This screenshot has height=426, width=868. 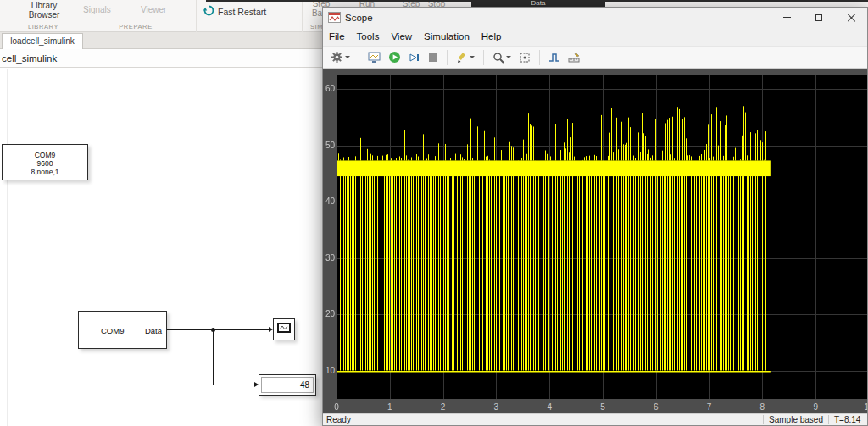 What do you see at coordinates (848, 420) in the screenshot?
I see `status-sim-time: T=8.14` at bounding box center [848, 420].